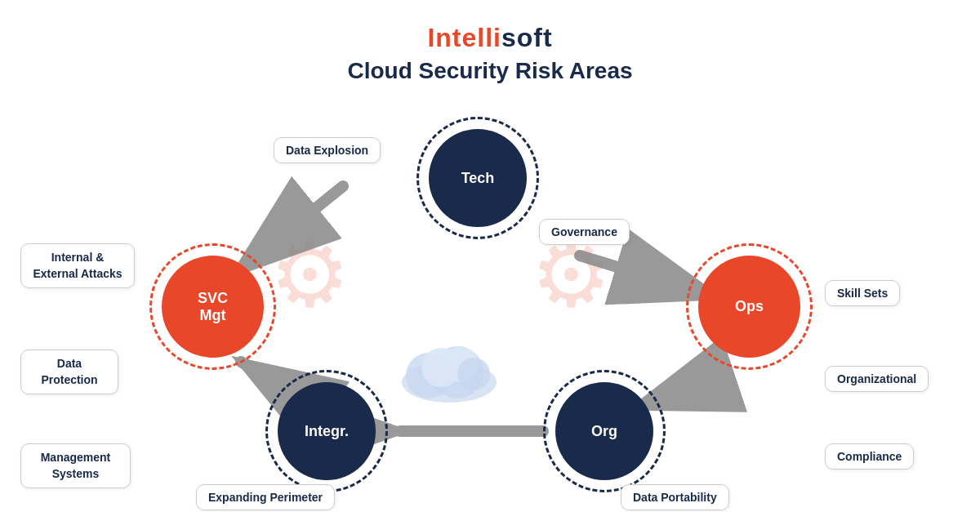 Image resolution: width=980 pixels, height=512 pixels. What do you see at coordinates (490, 38) in the screenshot?
I see `brand: Intellisoft` at bounding box center [490, 38].